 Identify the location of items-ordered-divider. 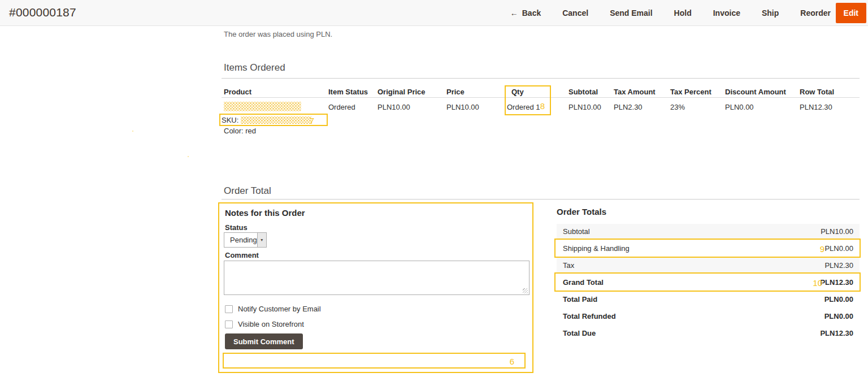
(540, 78).